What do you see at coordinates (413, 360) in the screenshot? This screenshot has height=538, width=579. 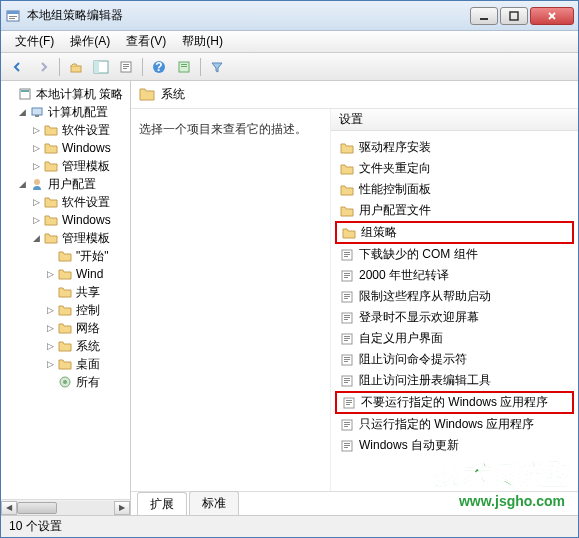 I see `list-item-label: 阻止访问命令提示符` at bounding box center [413, 360].